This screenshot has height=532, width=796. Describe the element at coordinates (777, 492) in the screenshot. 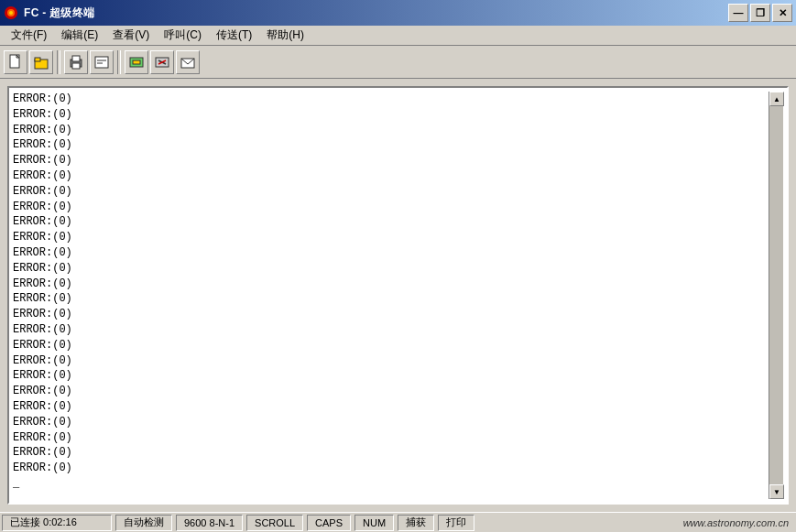

I see `scroll-down-button: ▼` at that location.